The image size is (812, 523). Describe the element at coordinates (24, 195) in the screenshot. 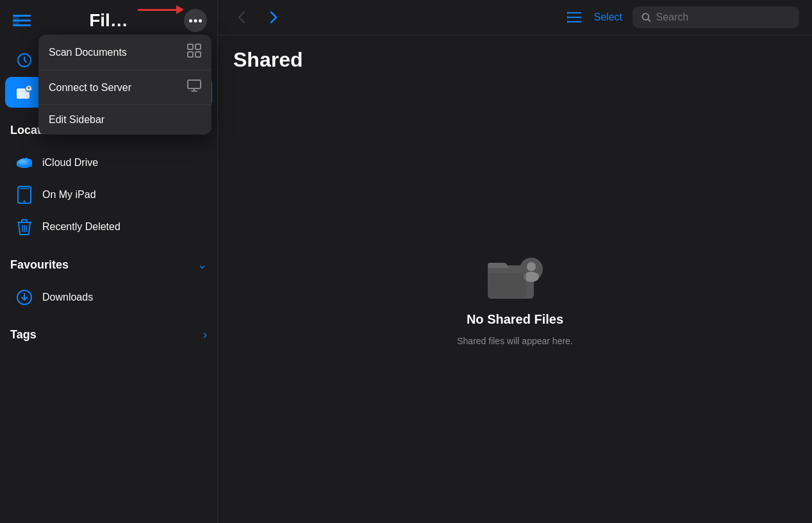

I see `ipad-device-icon` at that location.